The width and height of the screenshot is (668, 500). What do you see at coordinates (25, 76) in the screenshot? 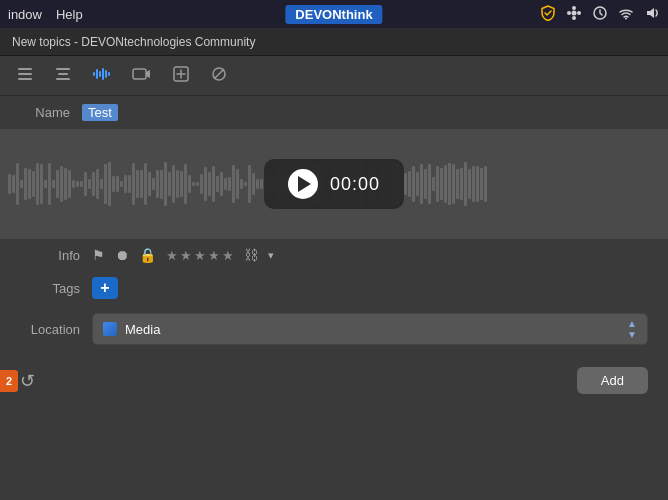
I see `list-view-icon` at bounding box center [25, 76].